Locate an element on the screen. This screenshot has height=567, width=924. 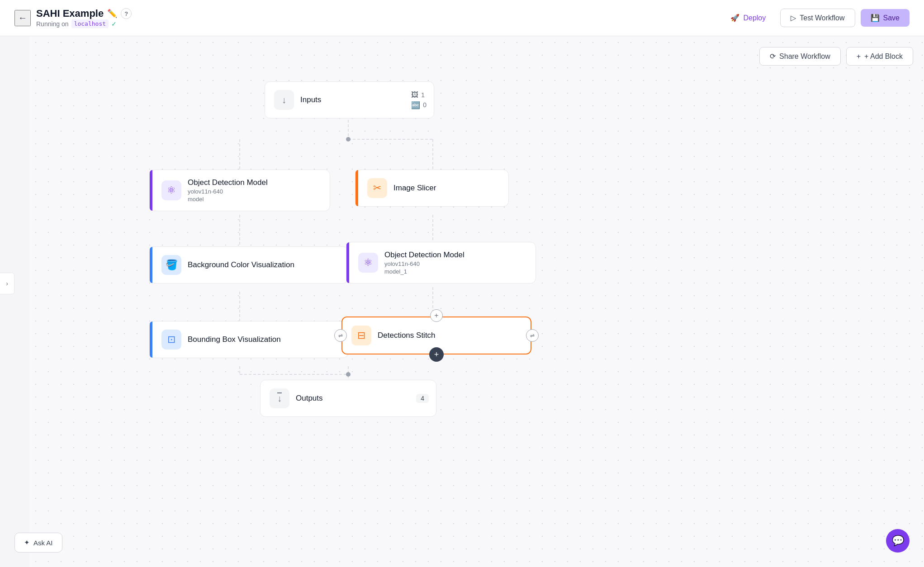
obj-detect-1-sublabel1: yolov11n-640 is located at coordinates (228, 192).